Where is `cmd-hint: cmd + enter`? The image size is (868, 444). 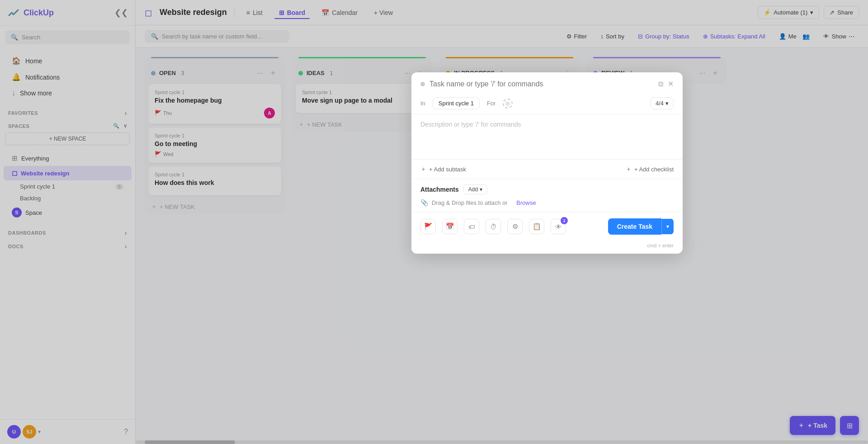
cmd-hint: cmd + enter is located at coordinates (660, 246).